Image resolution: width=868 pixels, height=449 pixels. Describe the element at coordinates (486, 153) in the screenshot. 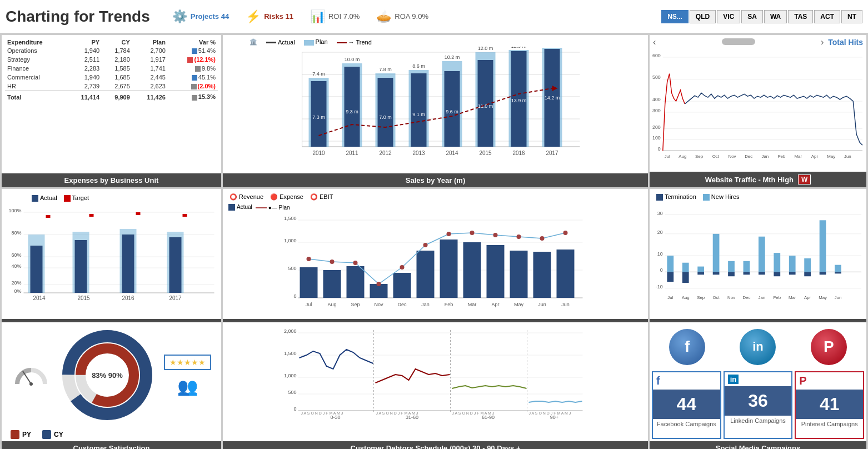

I see `svg-text: 2015` at that location.